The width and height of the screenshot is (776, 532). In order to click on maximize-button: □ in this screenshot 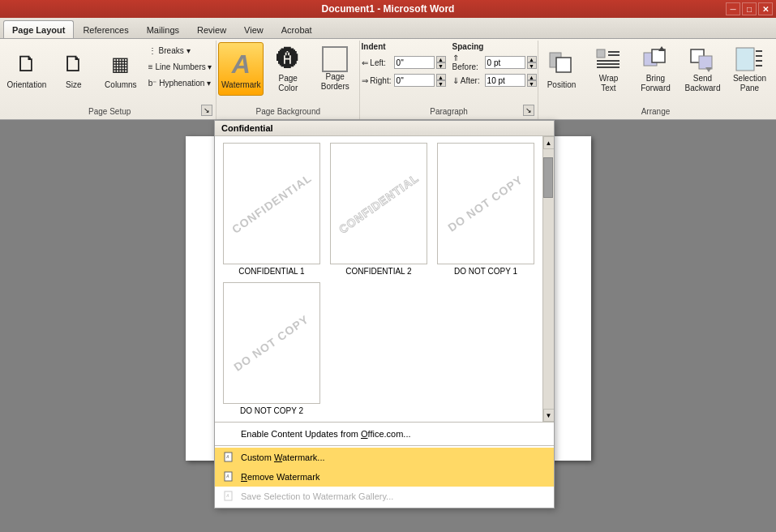, I will do `click(749, 9)`.